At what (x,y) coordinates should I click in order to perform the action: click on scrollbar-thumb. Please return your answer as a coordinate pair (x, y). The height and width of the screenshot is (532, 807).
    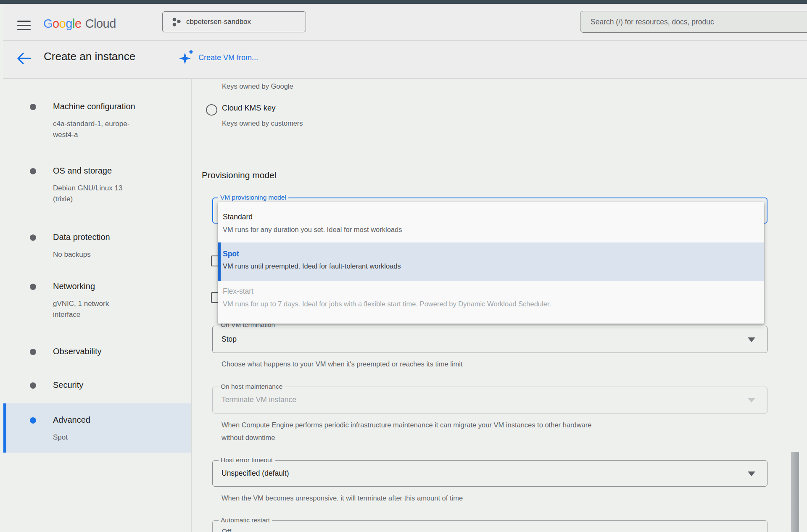
    Looking at the image, I should click on (795, 492).